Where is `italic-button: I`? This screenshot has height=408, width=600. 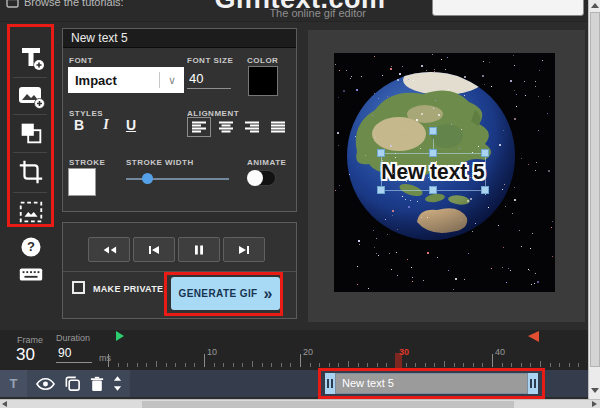 italic-button: I is located at coordinates (106, 125).